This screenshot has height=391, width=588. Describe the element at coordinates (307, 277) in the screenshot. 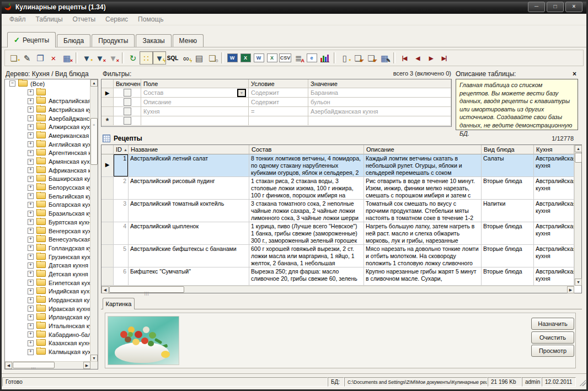

I see `cell-состав: Вырезка 250; для фарша: масло сливочное …` at that location.